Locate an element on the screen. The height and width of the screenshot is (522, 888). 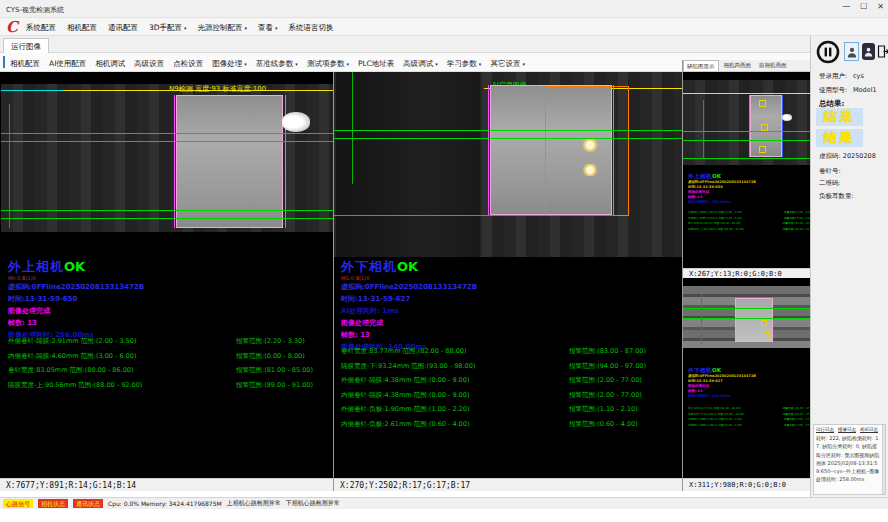
mini-info-top: 外上相机OK 虚拟码:0FFline2025020813313472B 时间:1… is located at coordinates (749, 188).